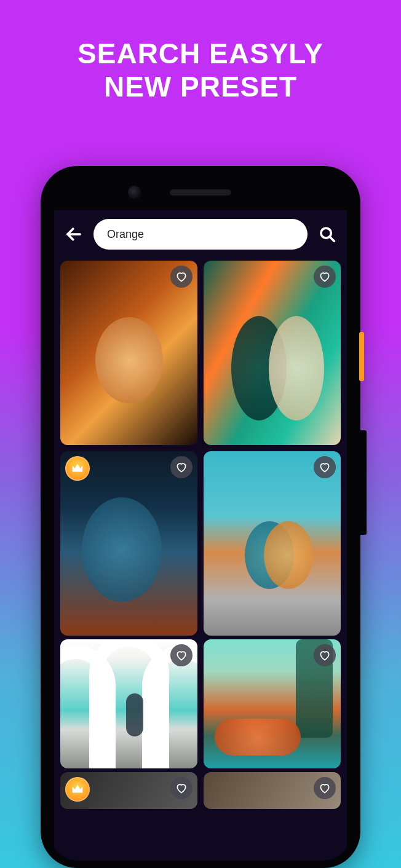 This screenshot has height=868, width=401. Describe the element at coordinates (74, 234) in the screenshot. I see `back-arrow-icon` at that location.